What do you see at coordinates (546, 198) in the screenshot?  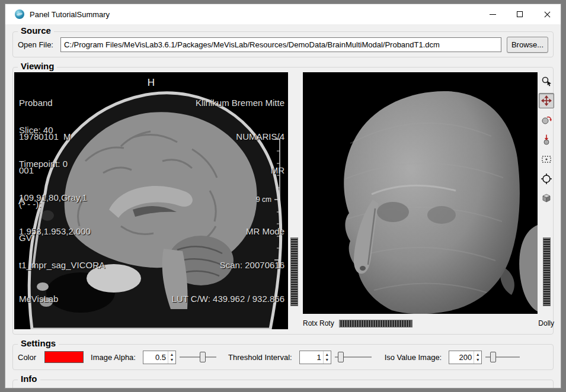 I see `perspective-cube-icon` at bounding box center [546, 198].